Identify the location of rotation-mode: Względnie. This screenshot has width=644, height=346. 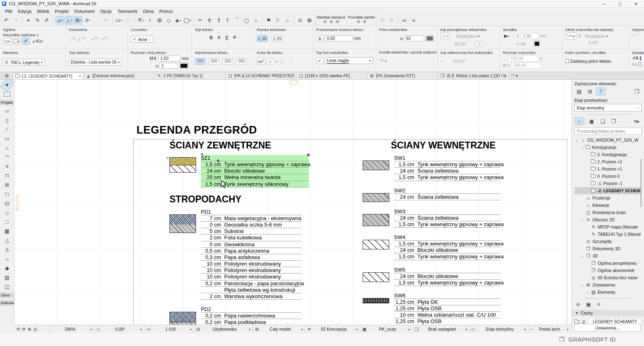
(595, 36).